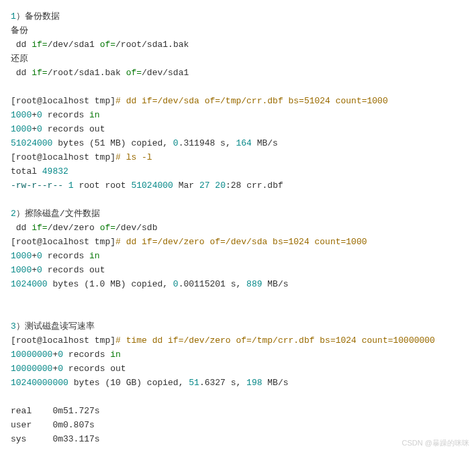 Image resolution: width=476 pixels, height=471 pixels. Describe the element at coordinates (105, 44) in the screenshot. I see `kw-of: of=` at that location.